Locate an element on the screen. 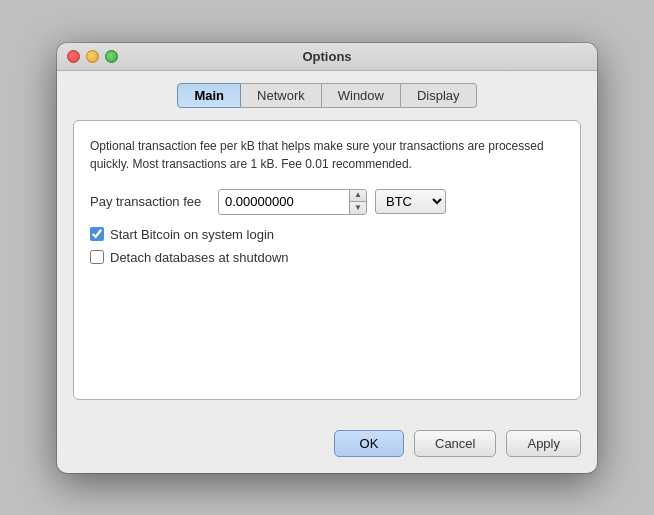 This screenshot has height=515, width=654. minimize-button is located at coordinates (92, 56).